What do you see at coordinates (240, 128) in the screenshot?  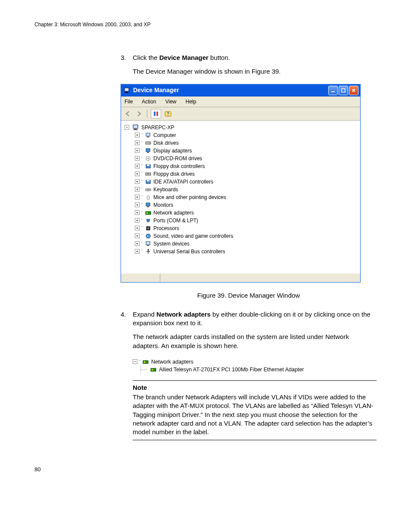 I see `tree-root: − SPAREPC-XP` at bounding box center [240, 128].